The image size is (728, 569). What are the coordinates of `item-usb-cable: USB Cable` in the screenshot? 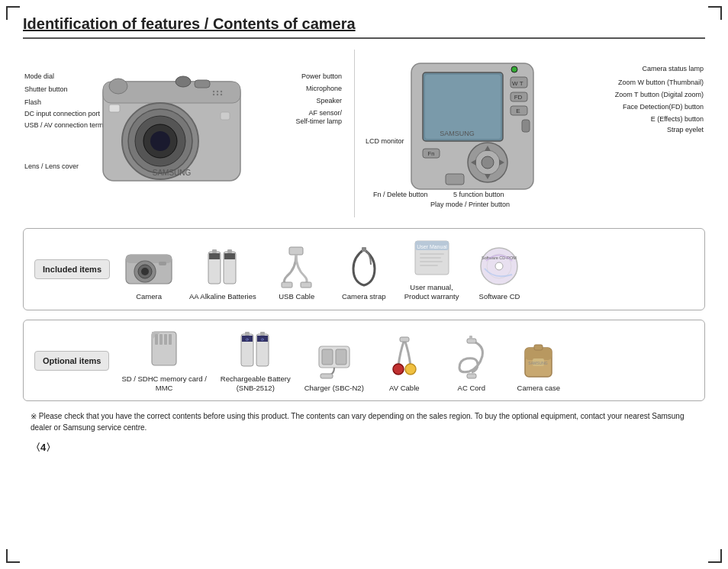 It's located at (297, 273).